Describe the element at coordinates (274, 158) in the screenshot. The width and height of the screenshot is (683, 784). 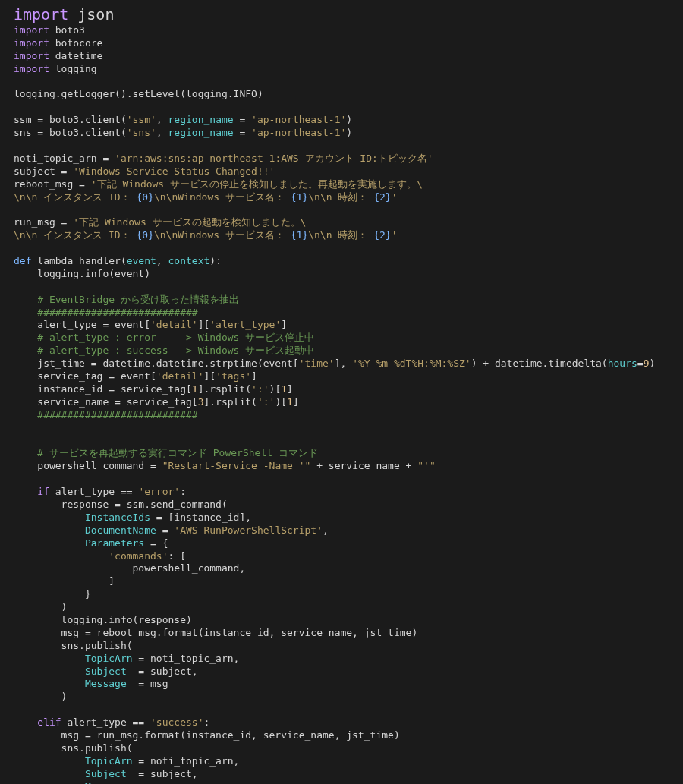
I see `string: 'arn:aws:sns:ap-northeast-1:AWS アカウント ID…` at that location.